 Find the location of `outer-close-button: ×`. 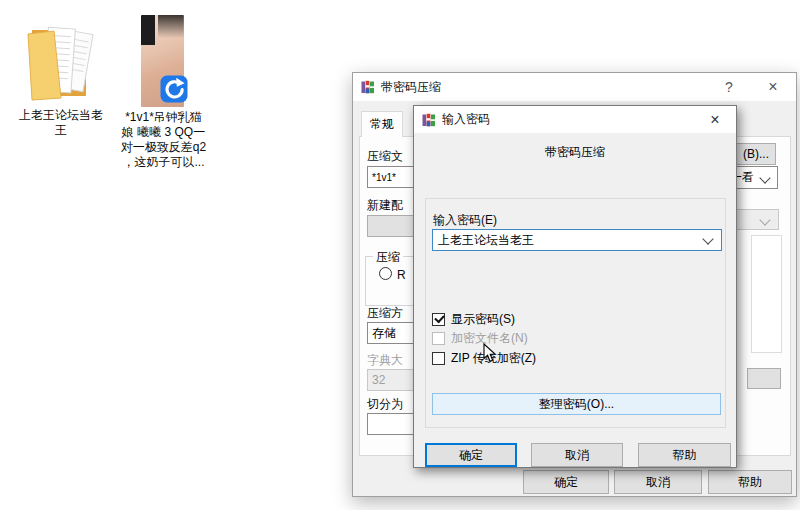

outer-close-button: × is located at coordinates (773, 87).